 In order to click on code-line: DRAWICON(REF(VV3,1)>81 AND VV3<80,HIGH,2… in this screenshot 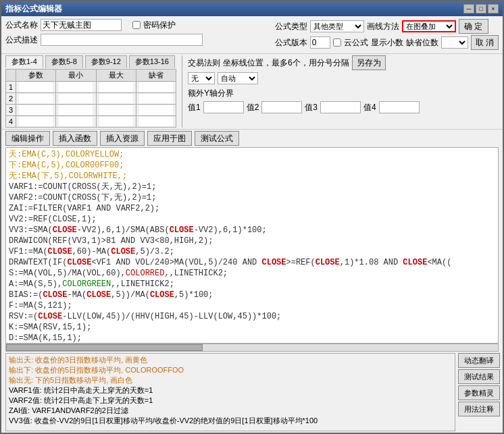, I will do `click(252, 241)`.